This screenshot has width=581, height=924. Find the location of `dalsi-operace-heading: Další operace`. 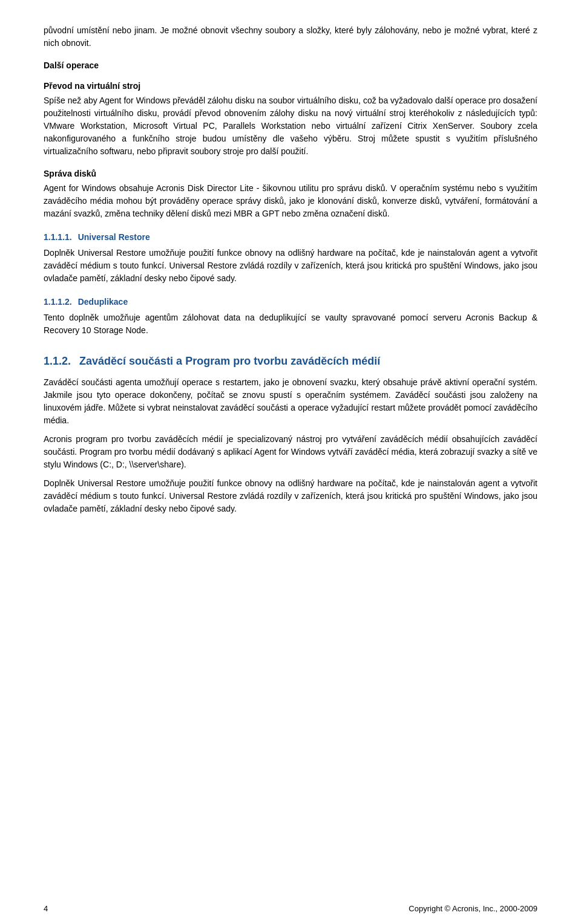

dalsi-operace-heading: Další operace is located at coordinates (290, 65).